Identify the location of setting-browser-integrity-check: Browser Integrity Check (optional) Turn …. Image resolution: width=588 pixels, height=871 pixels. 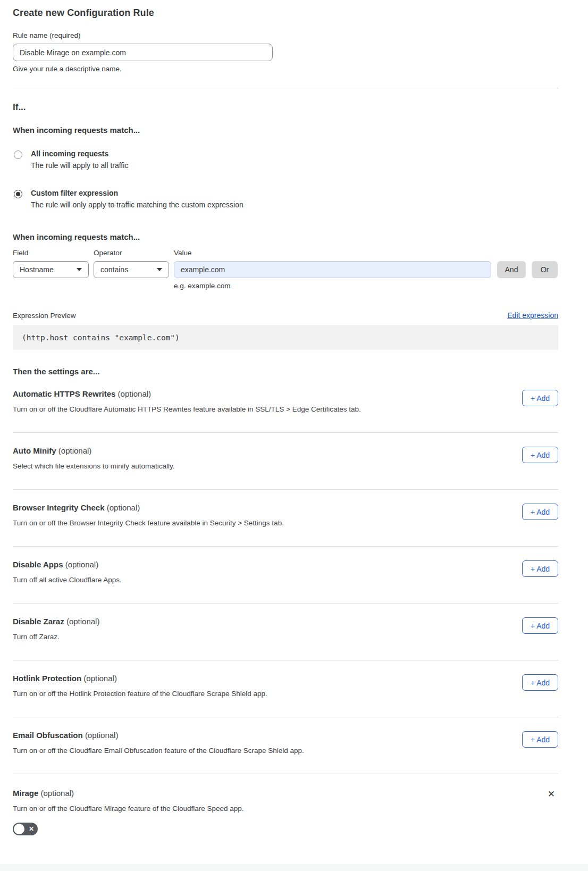
(285, 518).